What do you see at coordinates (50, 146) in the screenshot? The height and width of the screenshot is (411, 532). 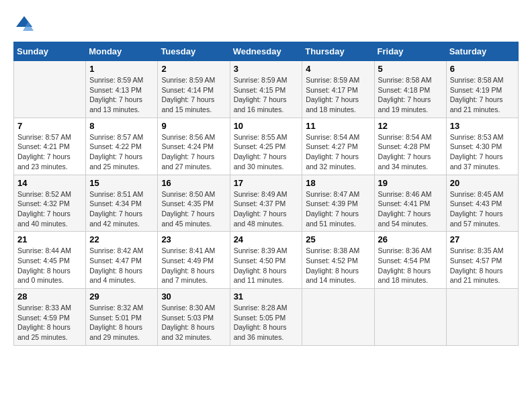 I see `day-cell: 7 Sunrise: 8:57 AMSunset: 4:21 PMDayligh…` at bounding box center [50, 146].